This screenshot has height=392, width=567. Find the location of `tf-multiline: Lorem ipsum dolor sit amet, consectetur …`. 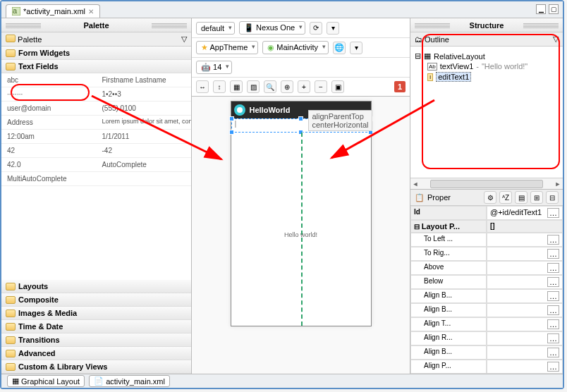

tf-multiline: Lorem ipsum dolor sit amet, consectetur … is located at coordinates (144, 123).